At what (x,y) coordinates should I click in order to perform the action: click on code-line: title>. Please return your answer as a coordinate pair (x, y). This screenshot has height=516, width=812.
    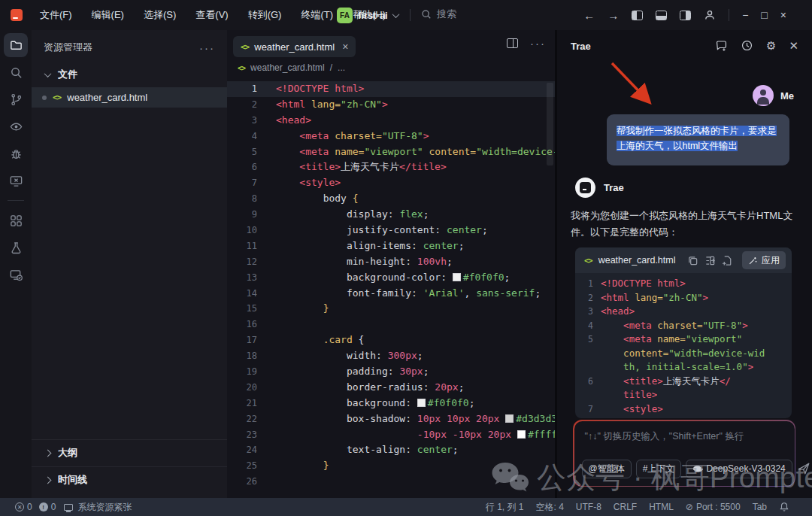
    Looking at the image, I should click on (683, 396).